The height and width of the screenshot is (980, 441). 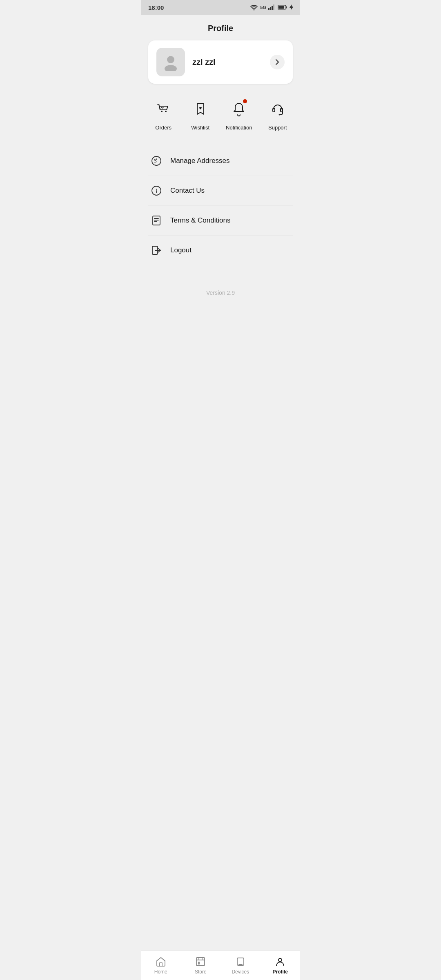 What do you see at coordinates (163, 127) in the screenshot?
I see `orders-label: Orders` at bounding box center [163, 127].